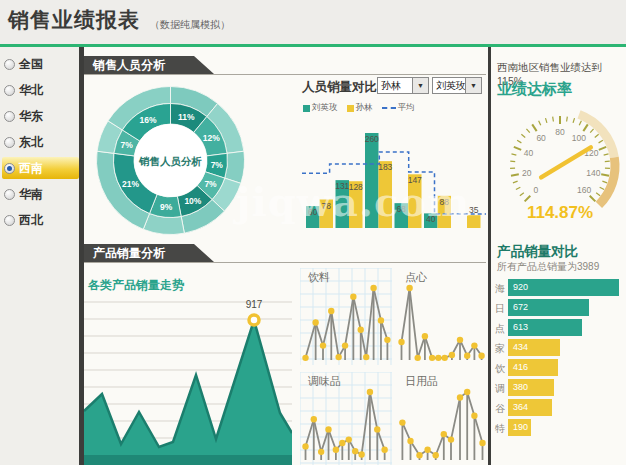 The height and width of the screenshot is (465, 626). What do you see at coordinates (445, 202) in the screenshot?
I see `svg-text: 88` at bounding box center [445, 202].